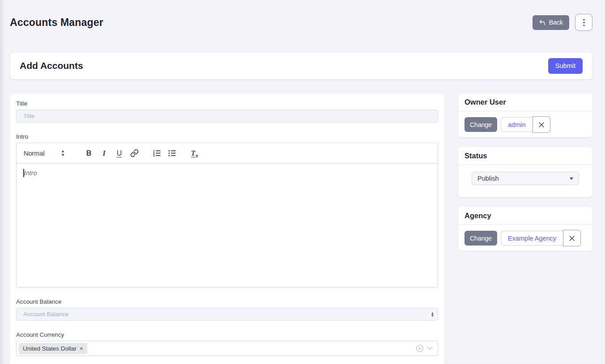  Describe the element at coordinates (227, 111) in the screenshot. I see `title-field: Title` at that location.